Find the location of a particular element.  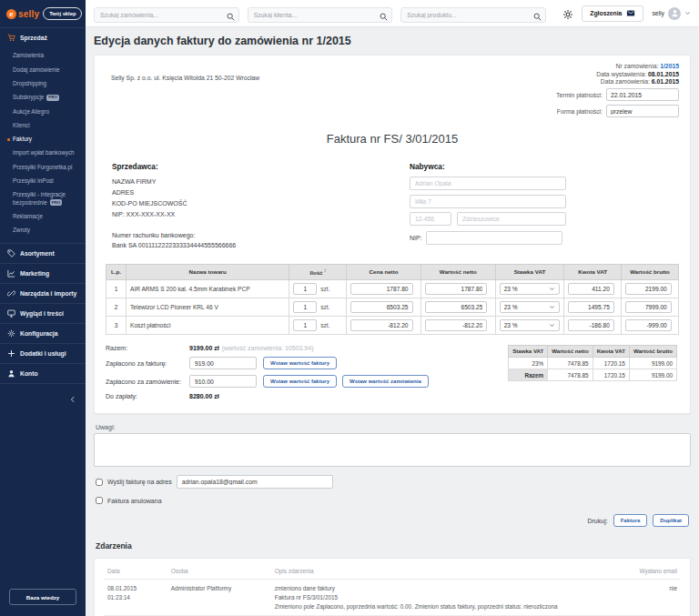

order-number-link: 1/2015 is located at coordinates (670, 66).